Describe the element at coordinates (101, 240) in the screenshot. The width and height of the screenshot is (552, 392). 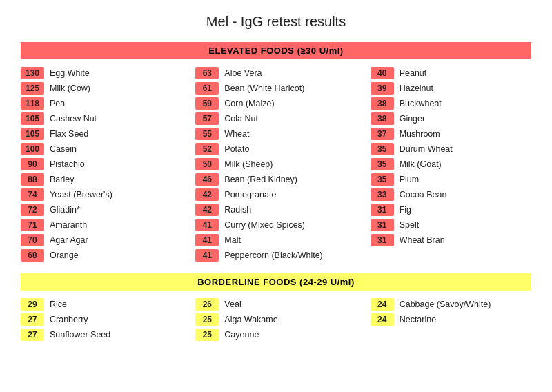
I see `list-item: 70Agar Agar` at that location.